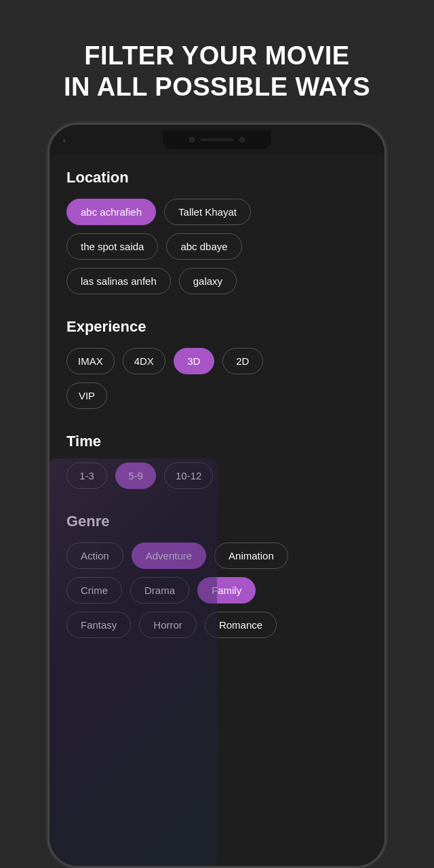  I want to click on chip-tallet-khayat: Tallet Khayat, so click(208, 212).